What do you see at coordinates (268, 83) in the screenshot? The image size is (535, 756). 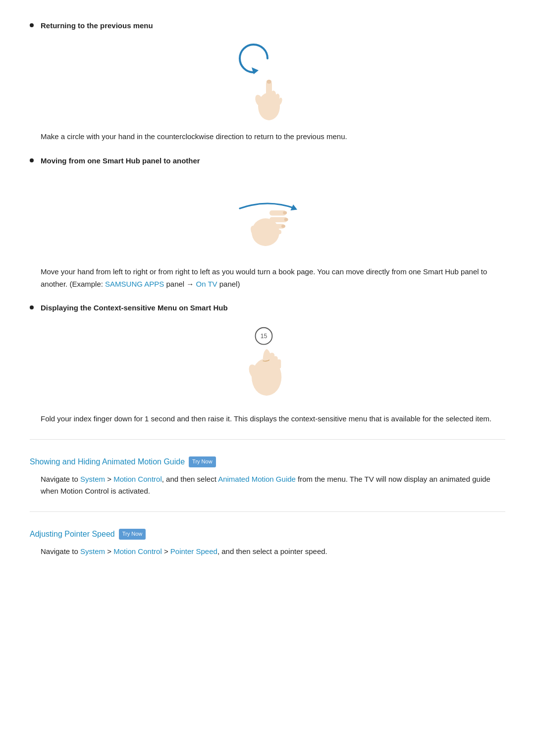 I see `circle-gesture-image` at bounding box center [268, 83].